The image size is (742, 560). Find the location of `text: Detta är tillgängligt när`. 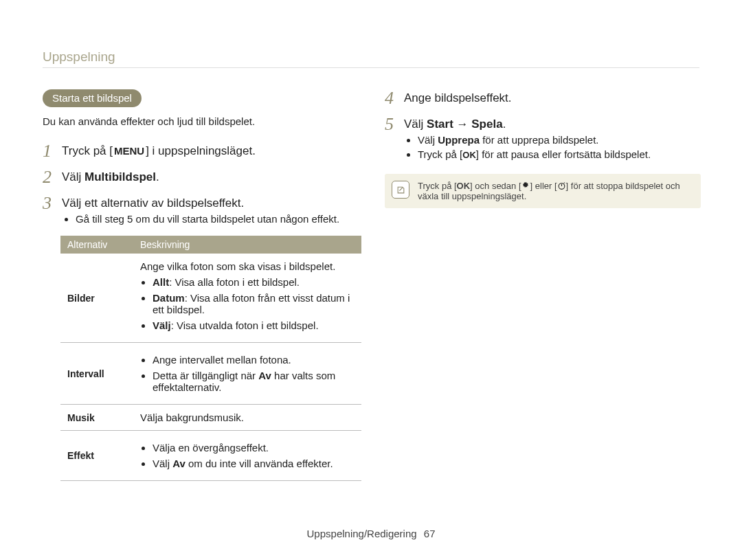

text: Detta är tillgängligt när is located at coordinates (205, 375).